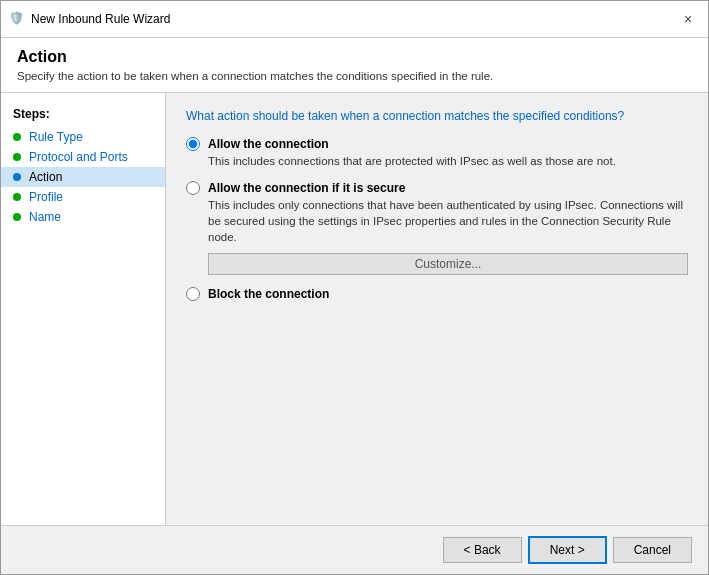  I want to click on close-button: ×, so click(688, 19).